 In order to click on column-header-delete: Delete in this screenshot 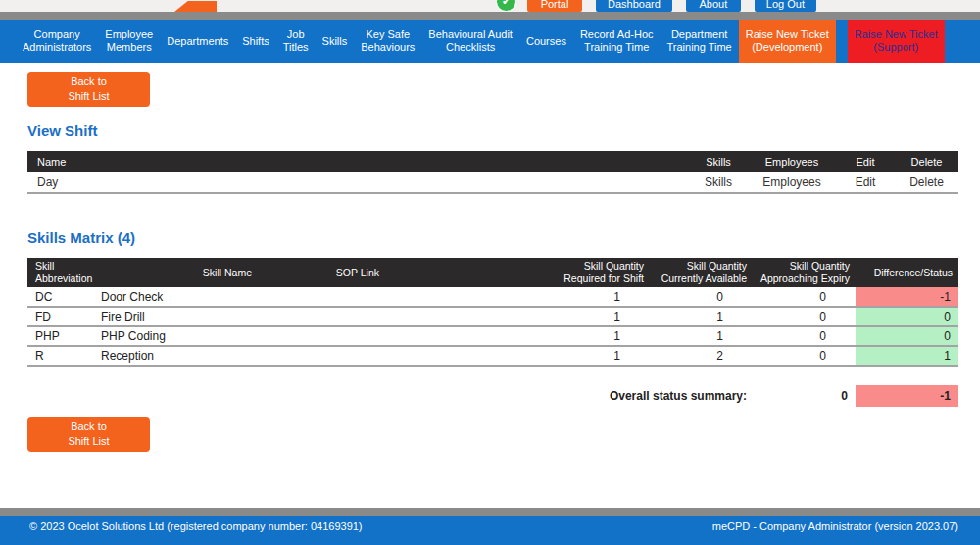, I will do `click(927, 161)`.